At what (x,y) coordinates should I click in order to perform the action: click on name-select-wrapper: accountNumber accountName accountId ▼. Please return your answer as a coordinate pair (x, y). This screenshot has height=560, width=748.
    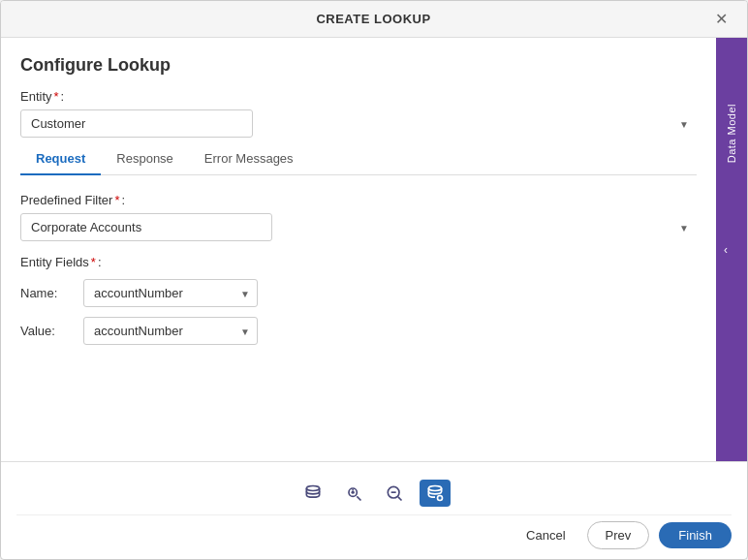
    Looking at the image, I should click on (171, 293).